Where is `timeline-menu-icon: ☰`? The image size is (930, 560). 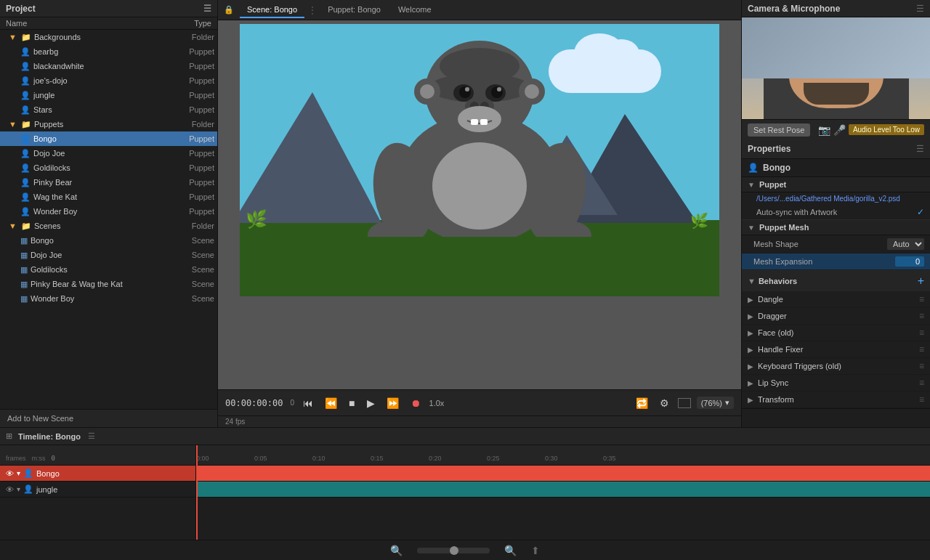 timeline-menu-icon: ☰ is located at coordinates (92, 436).